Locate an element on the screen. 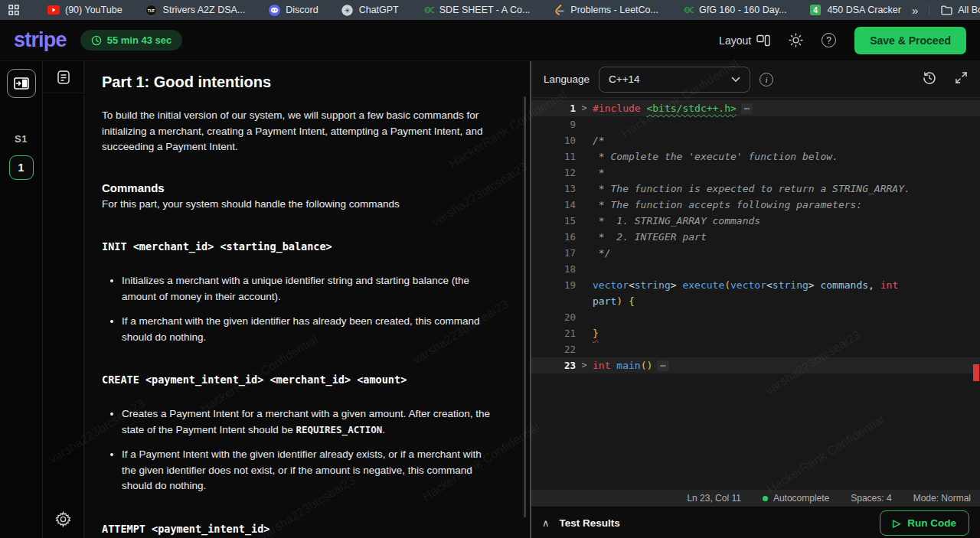  mode-setting: Mode: Normal is located at coordinates (942, 498).